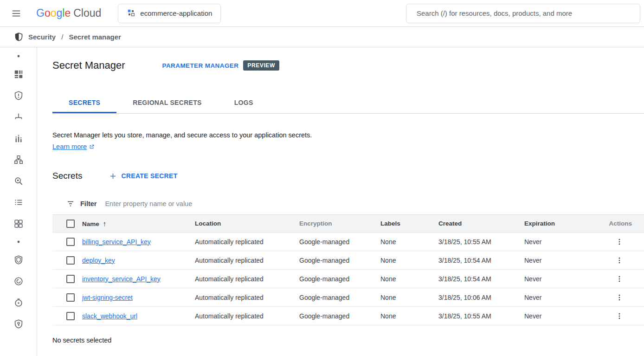  What do you see at coordinates (98, 260) in the screenshot?
I see `secret-name-link: deploy_key` at bounding box center [98, 260].